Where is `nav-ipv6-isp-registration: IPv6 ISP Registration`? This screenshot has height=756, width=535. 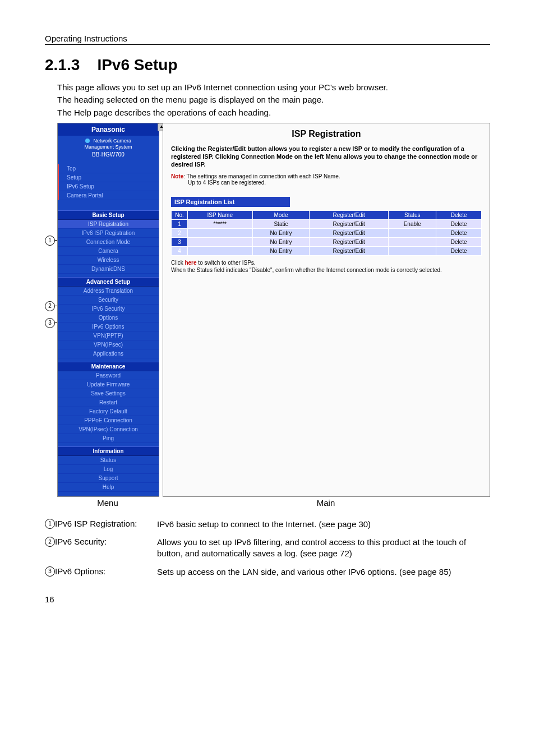 nav-ipv6-isp-registration: IPv6 ISP Registration is located at coordinates (108, 233).